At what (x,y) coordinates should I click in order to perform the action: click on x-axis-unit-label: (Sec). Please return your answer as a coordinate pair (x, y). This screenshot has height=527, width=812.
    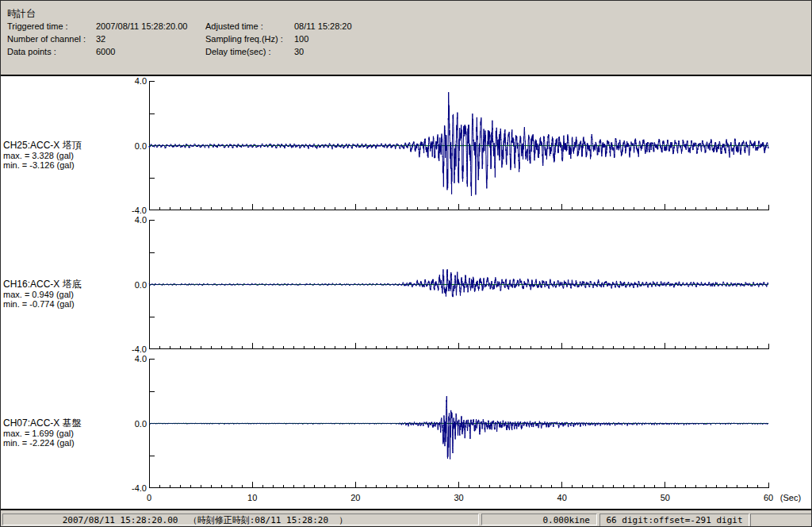
    Looking at the image, I should click on (791, 498).